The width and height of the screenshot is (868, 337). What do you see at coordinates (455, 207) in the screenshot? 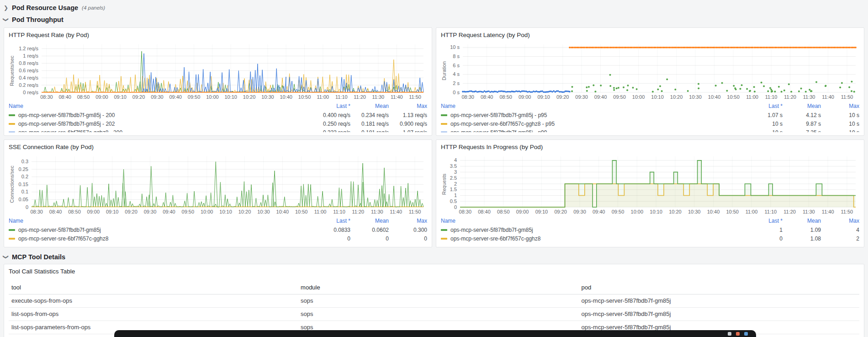
I see `svg-text: 0` at bounding box center [455, 207].